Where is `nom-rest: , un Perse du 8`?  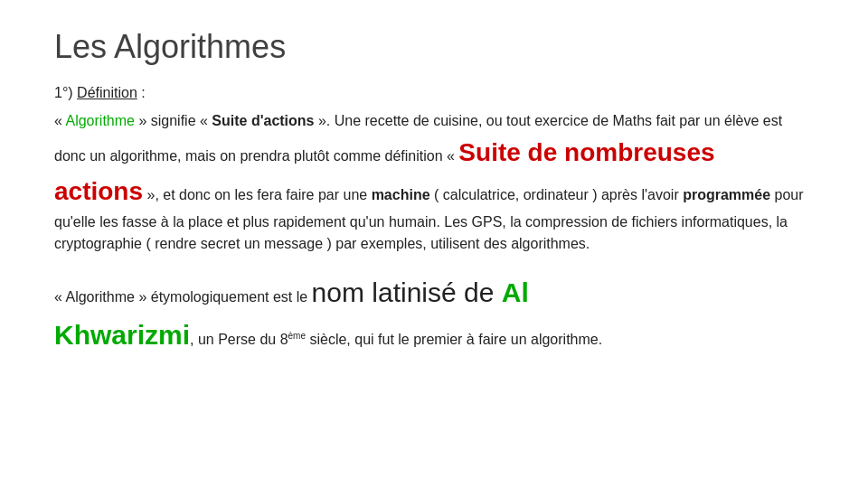
nom-rest: , un Perse du 8 is located at coordinates (239, 340).